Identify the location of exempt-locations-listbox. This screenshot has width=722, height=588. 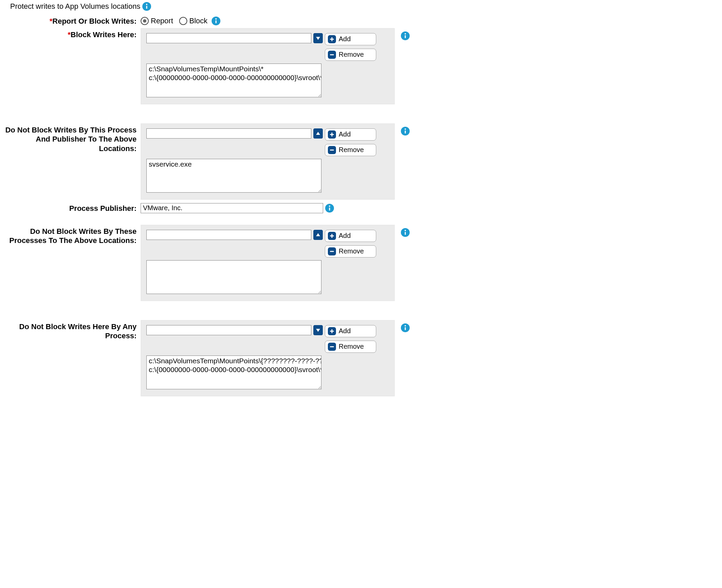
(234, 373).